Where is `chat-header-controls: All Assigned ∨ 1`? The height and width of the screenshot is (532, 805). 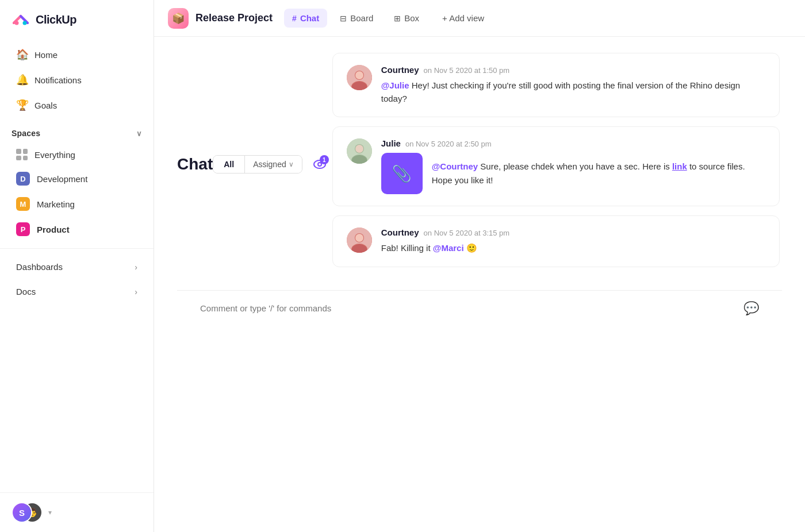 chat-header-controls: All Assigned ∨ 1 is located at coordinates (271, 164).